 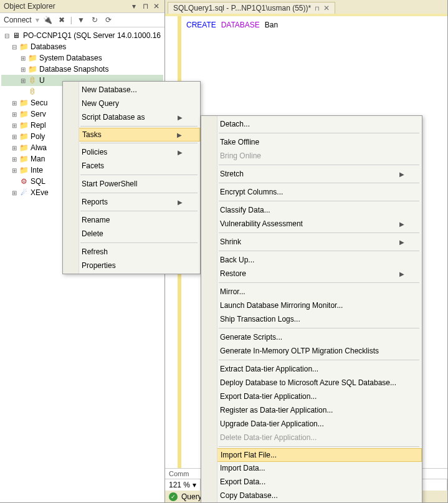 What do you see at coordinates (39, 148) in the screenshot?
I see `tree-node: Alwa` at bounding box center [39, 148].